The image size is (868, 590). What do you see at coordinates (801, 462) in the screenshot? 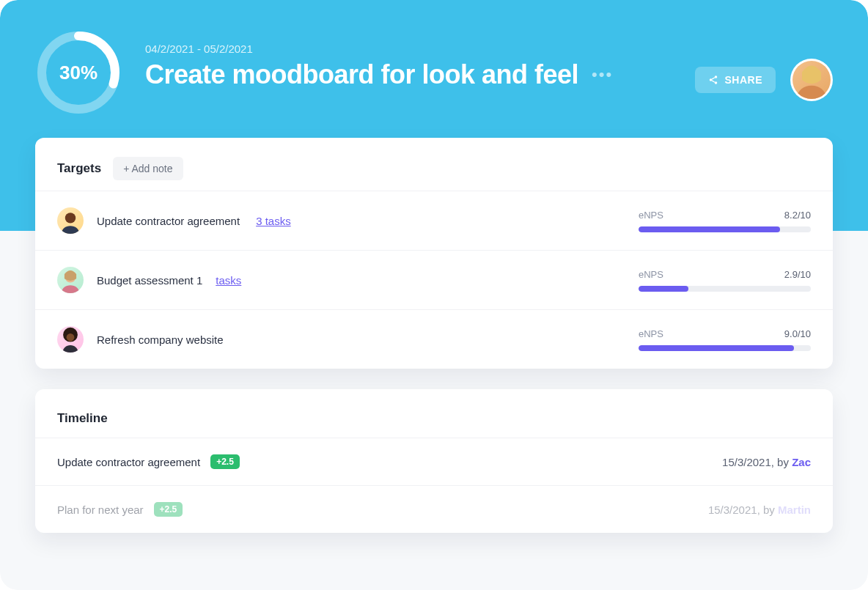
I see `timeline-author: Zac` at bounding box center [801, 462].